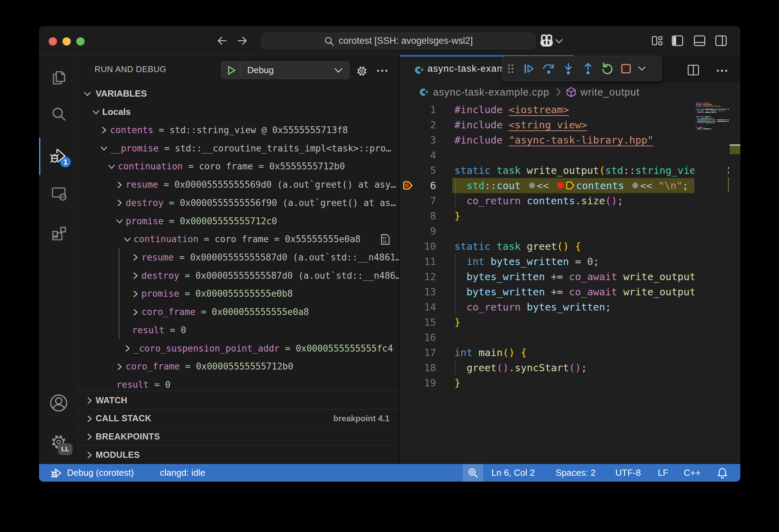 Image resolution: width=779 pixels, height=532 pixels. Describe the element at coordinates (418, 246) in the screenshot. I see `line-number: 10` at that location.